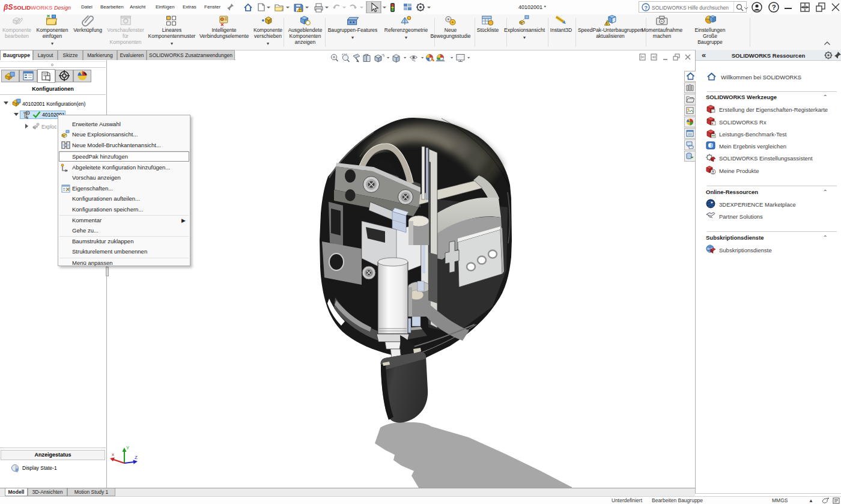 The height and width of the screenshot is (504, 841). I want to click on svg-text: x, so click(113, 454).